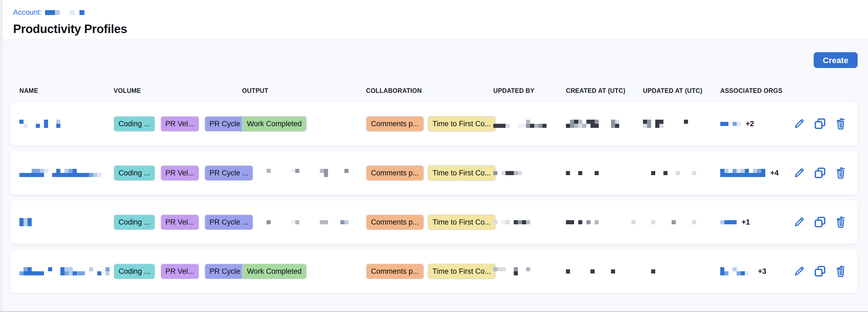 This screenshot has width=868, height=312. I want to click on column-header-collaboration: COLLABORATION, so click(430, 91).